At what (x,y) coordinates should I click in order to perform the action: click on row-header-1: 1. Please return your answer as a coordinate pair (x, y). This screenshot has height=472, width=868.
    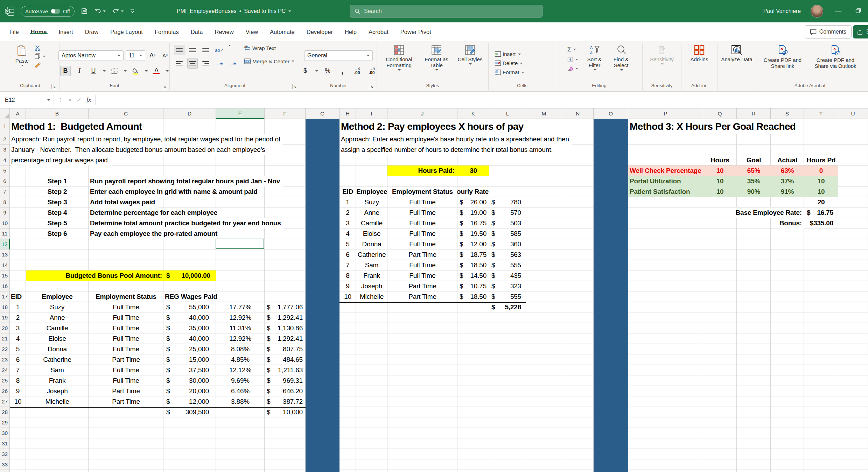
    Looking at the image, I should click on (5, 127).